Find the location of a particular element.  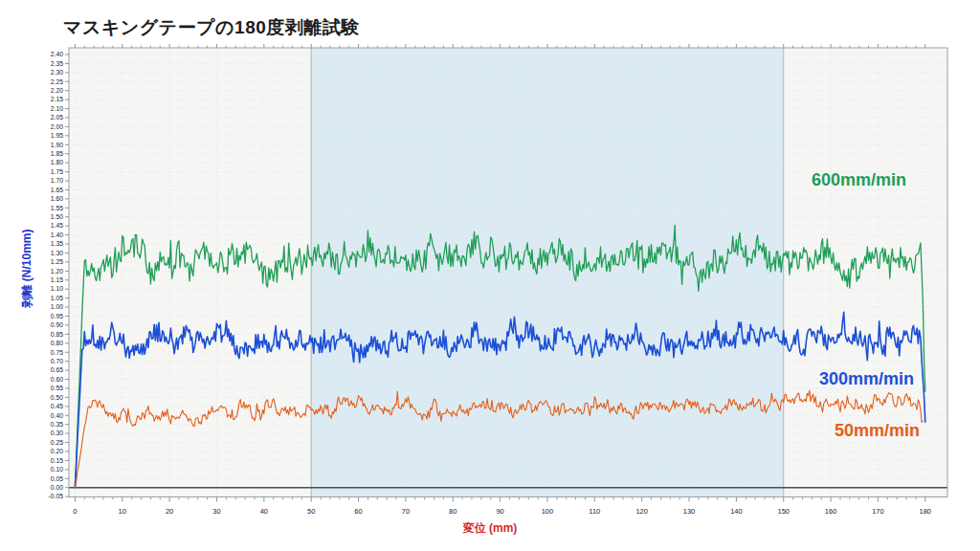

svg-text: 30 is located at coordinates (216, 511).